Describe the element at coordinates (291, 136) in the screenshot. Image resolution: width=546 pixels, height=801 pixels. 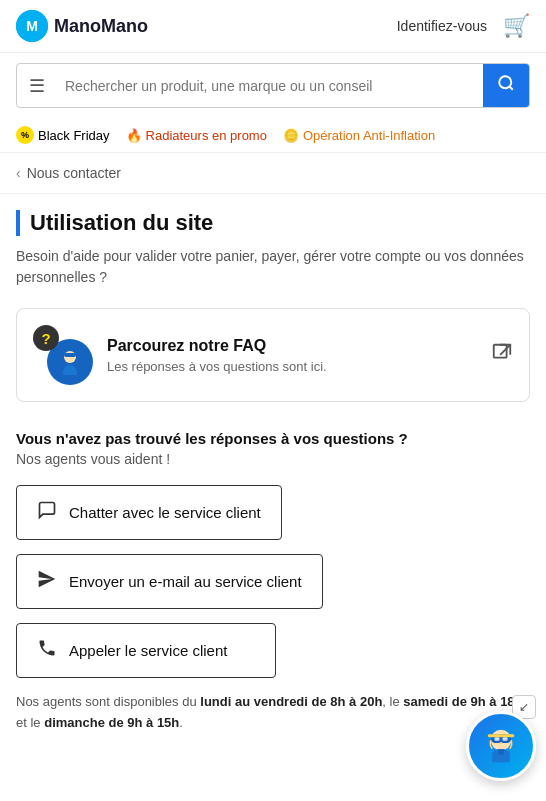
I see `anti-inflation-icon: 🪙` at that location.